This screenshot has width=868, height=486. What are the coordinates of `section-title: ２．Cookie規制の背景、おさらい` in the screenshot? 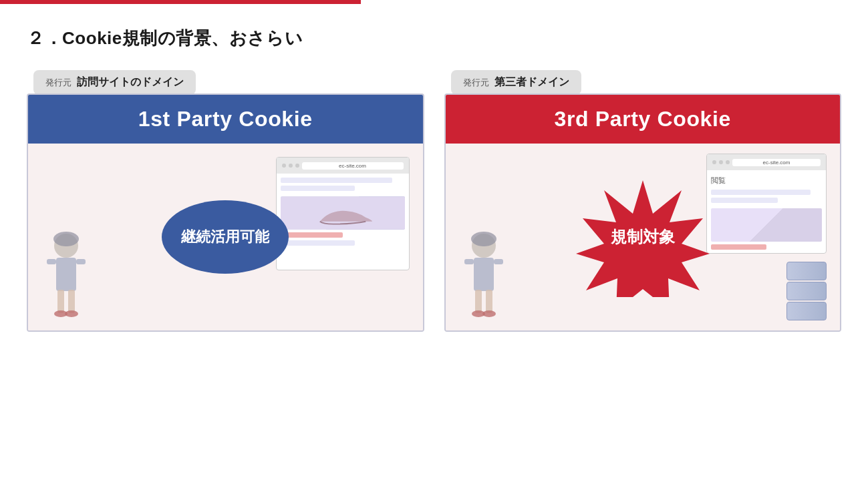 It's located at (434, 39).